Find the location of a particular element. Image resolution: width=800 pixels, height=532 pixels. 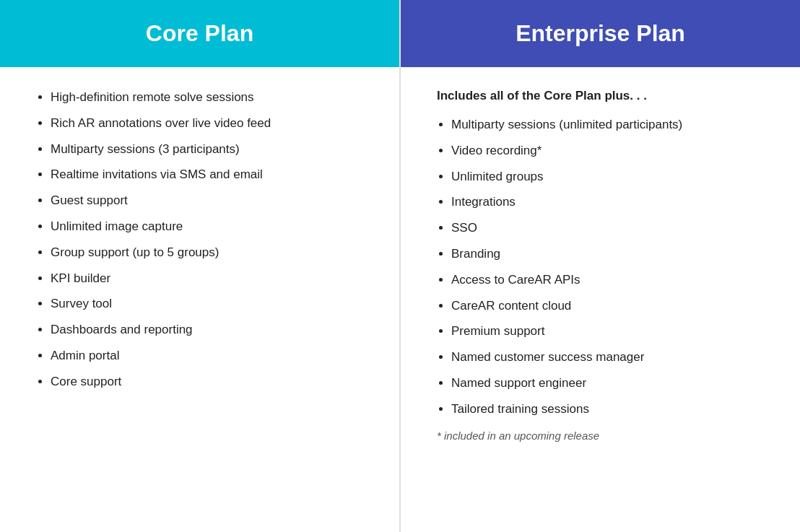

list-item: Integrations is located at coordinates (611, 202).